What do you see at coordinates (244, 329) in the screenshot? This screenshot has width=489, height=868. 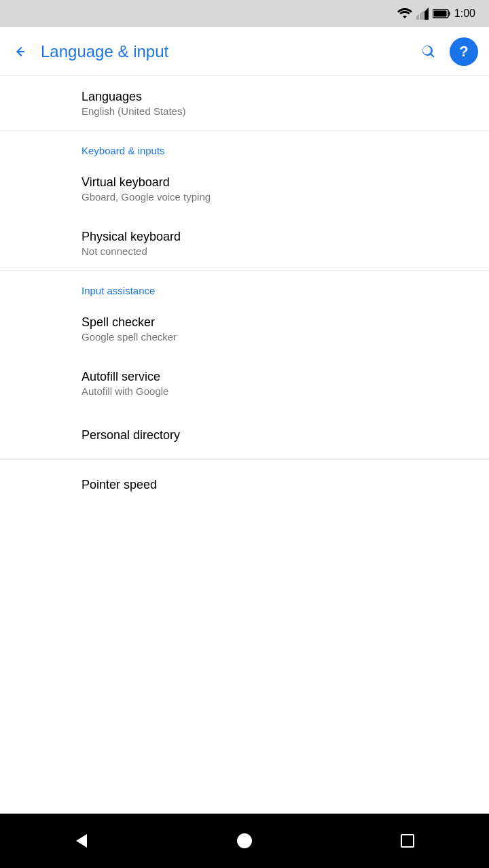 I see `spell-checker-item: Spell checker Google spell checker` at bounding box center [244, 329].